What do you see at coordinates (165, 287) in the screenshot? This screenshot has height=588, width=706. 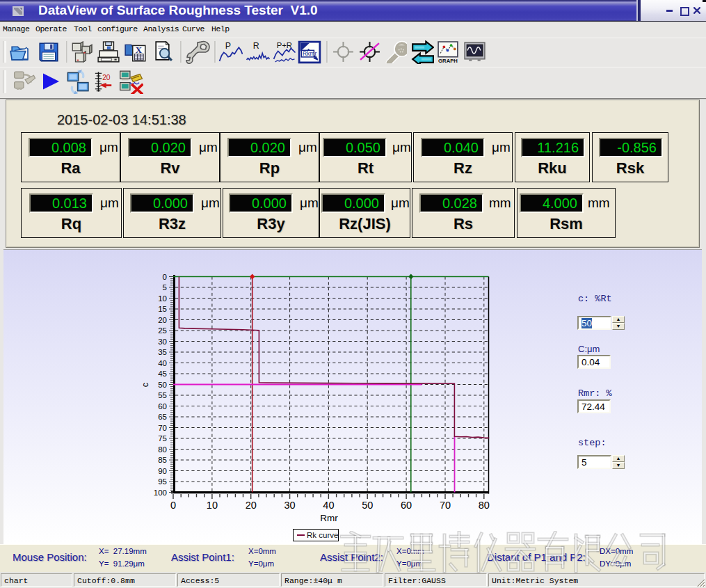 I see `svg-text: 5` at bounding box center [165, 287].